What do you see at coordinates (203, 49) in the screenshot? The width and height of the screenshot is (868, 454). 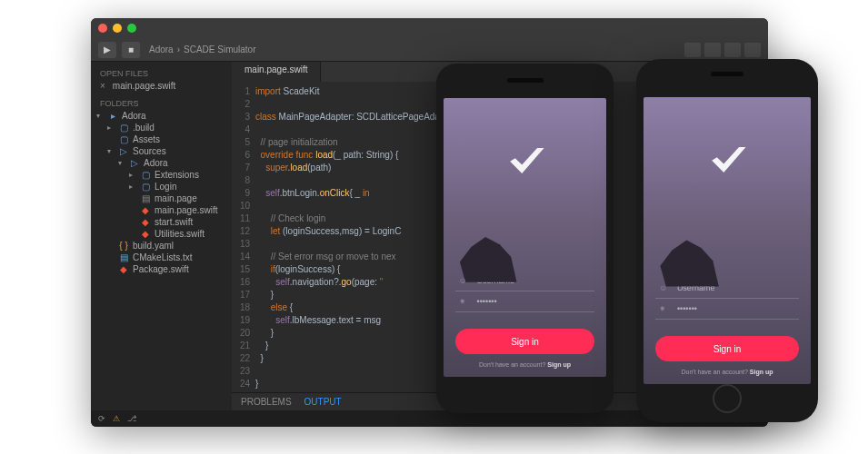 I see `breadcrumb: Adora › SCADE Simulator` at bounding box center [203, 49].